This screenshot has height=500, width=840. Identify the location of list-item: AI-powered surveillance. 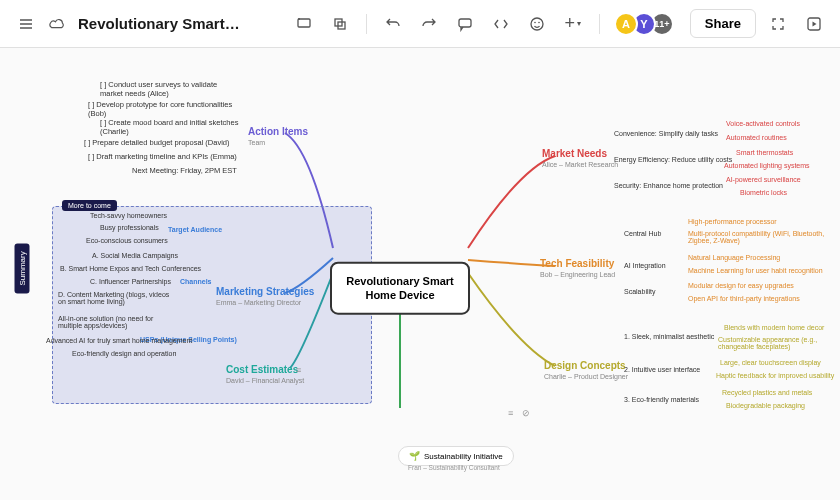
(764, 180).